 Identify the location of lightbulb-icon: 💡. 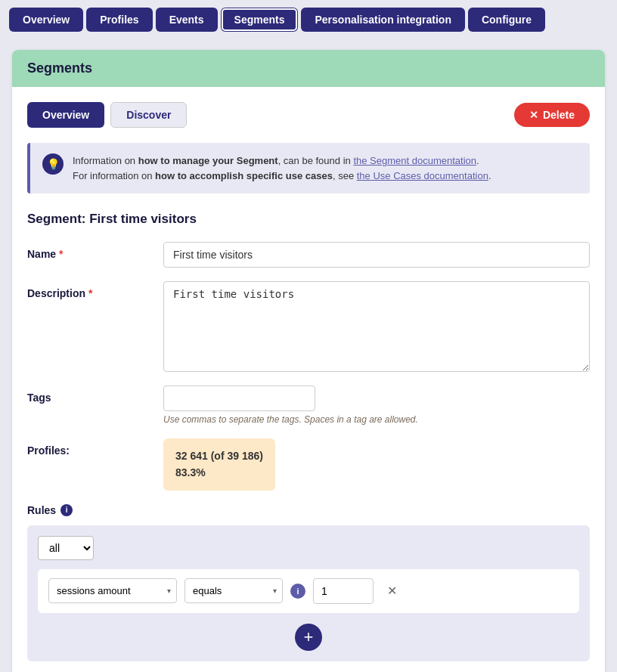
(53, 164).